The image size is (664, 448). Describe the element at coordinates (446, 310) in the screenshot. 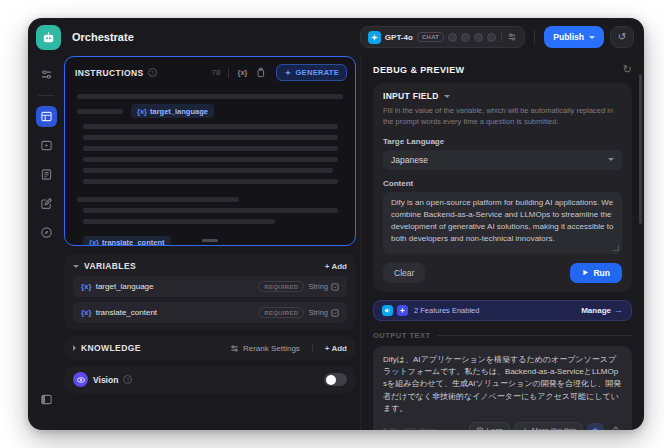

I see `features-label: 2 Features Enabled` at that location.